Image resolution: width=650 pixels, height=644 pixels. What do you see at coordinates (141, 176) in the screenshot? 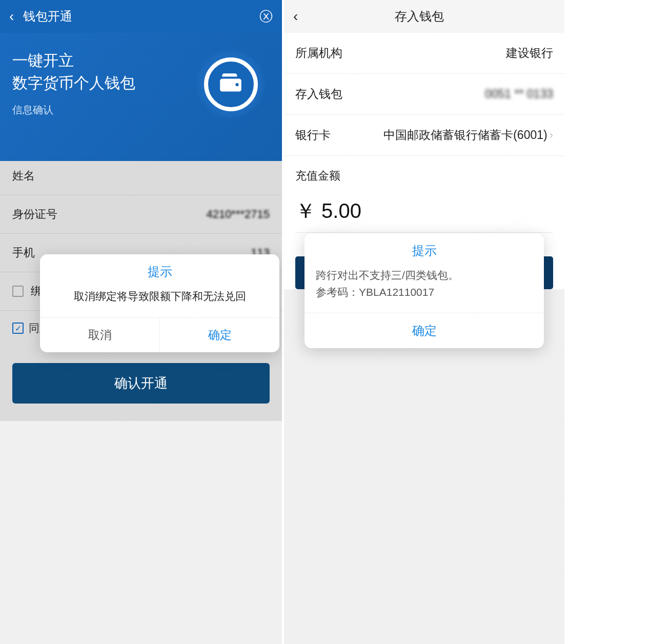
I see `row-name: 姓名` at bounding box center [141, 176].